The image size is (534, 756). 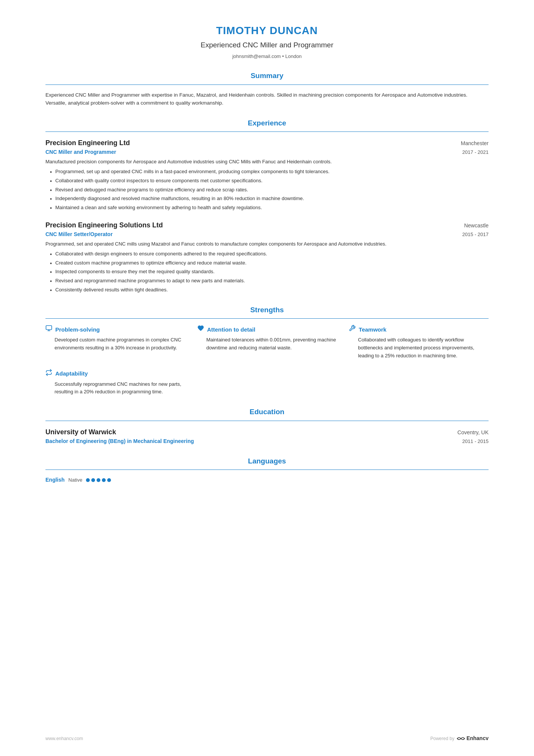 I want to click on exp-dates-1: 2017 - 2021, so click(x=476, y=152).